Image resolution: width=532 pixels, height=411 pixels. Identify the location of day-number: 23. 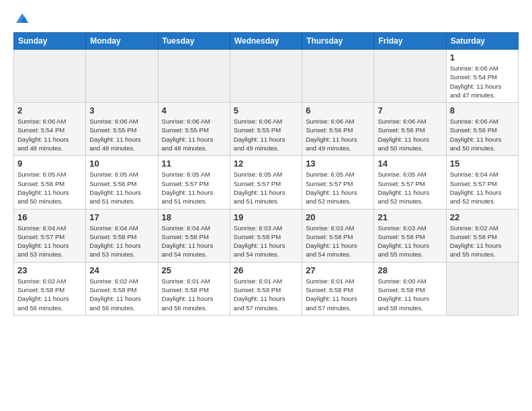
(50, 270).